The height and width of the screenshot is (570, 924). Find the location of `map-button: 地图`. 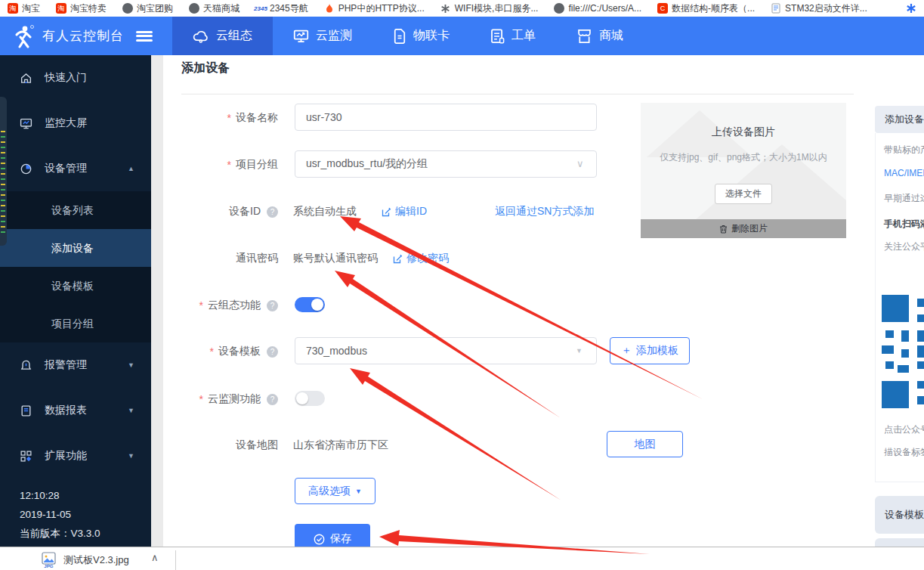

map-button: 地图 is located at coordinates (645, 445).